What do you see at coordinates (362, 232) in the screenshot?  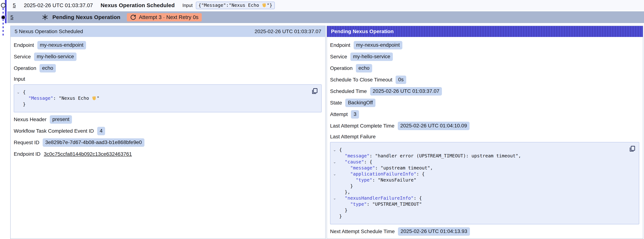 I see `field-label: Next Attempt Schedule Time` at bounding box center [362, 232].